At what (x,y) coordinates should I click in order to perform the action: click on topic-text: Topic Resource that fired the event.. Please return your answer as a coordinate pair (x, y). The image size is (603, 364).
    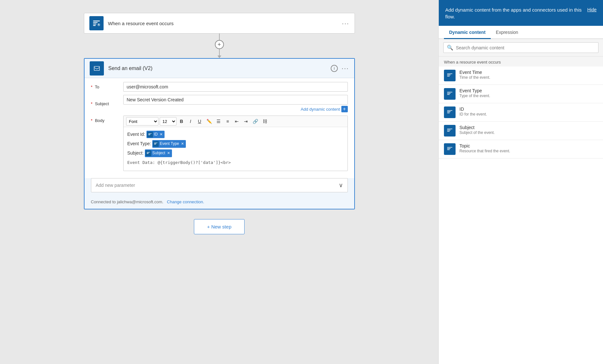
    Looking at the image, I should click on (528, 148).